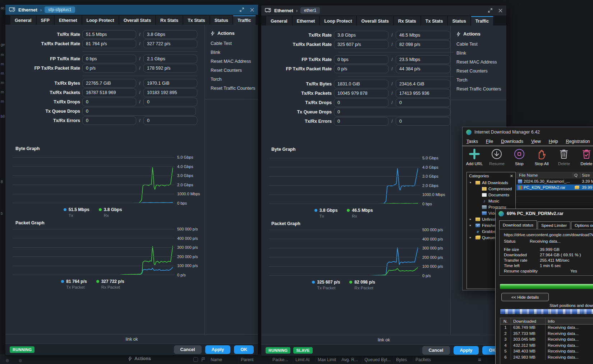  Describe the element at coordinates (547, 327) in the screenshot. I see `connection-row: 1 636.749 MB Receiving data...` at that location.